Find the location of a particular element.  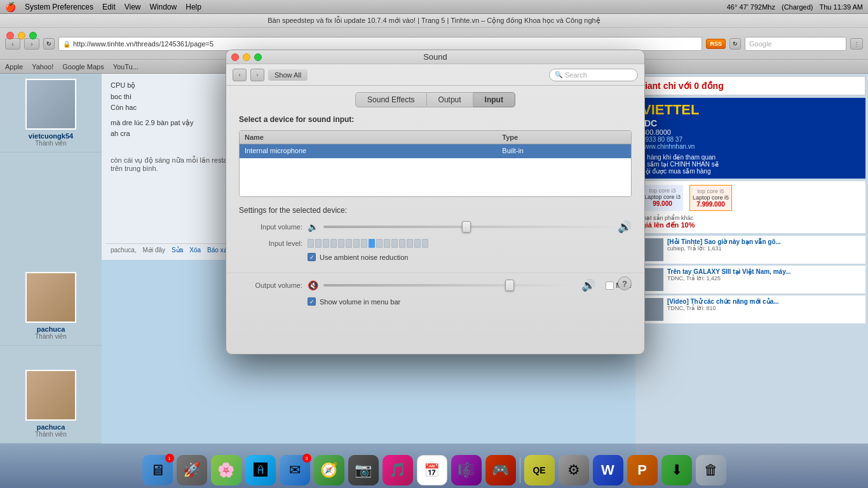

reload-button: ↻ is located at coordinates (49, 44).